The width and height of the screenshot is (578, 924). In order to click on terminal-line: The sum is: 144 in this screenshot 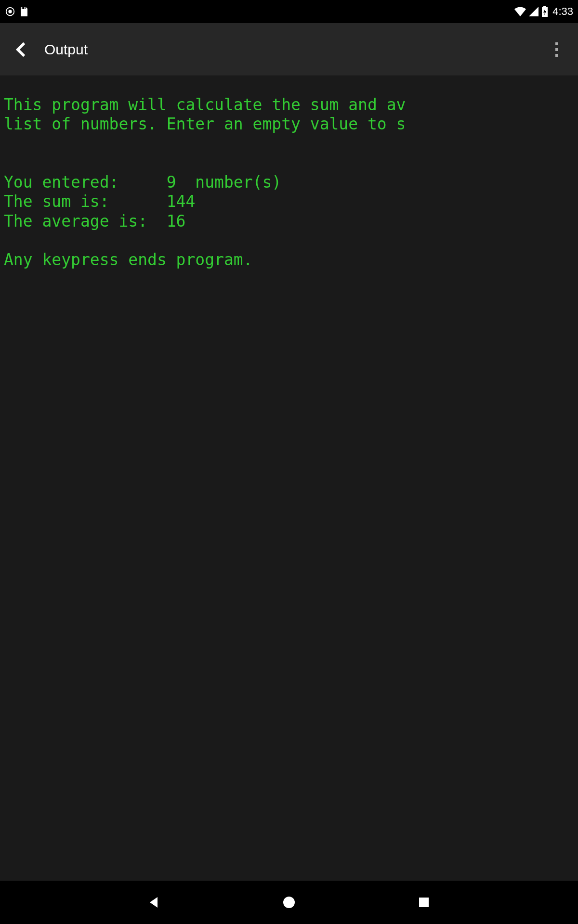, I will do `click(99, 201)`.